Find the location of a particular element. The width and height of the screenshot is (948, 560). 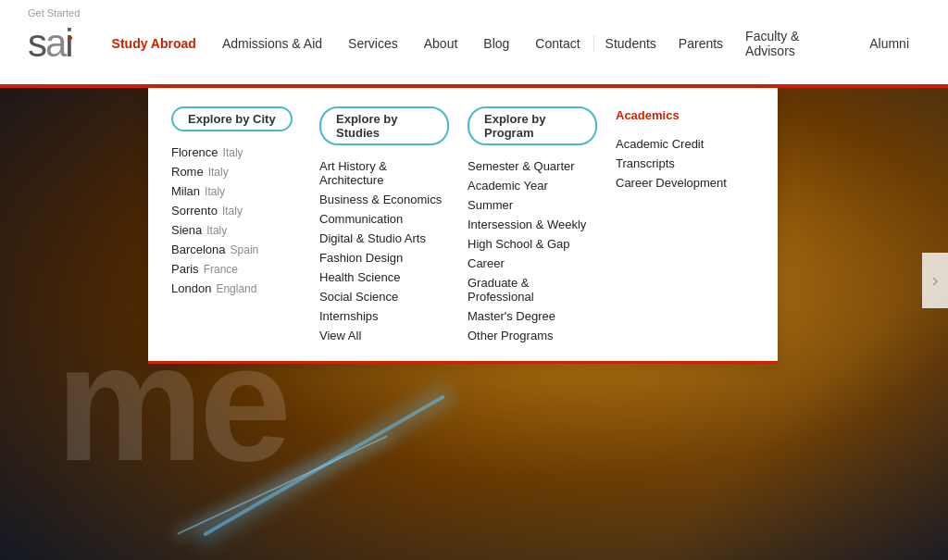

explore-by-city-btn: Explore by City is located at coordinates (231, 118).